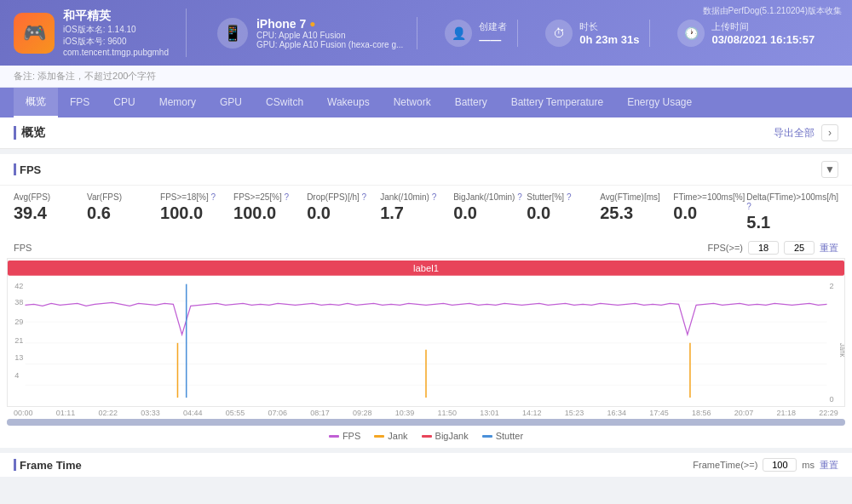 The image size is (852, 504). I want to click on legend-jank-label: Jank, so click(397, 436).